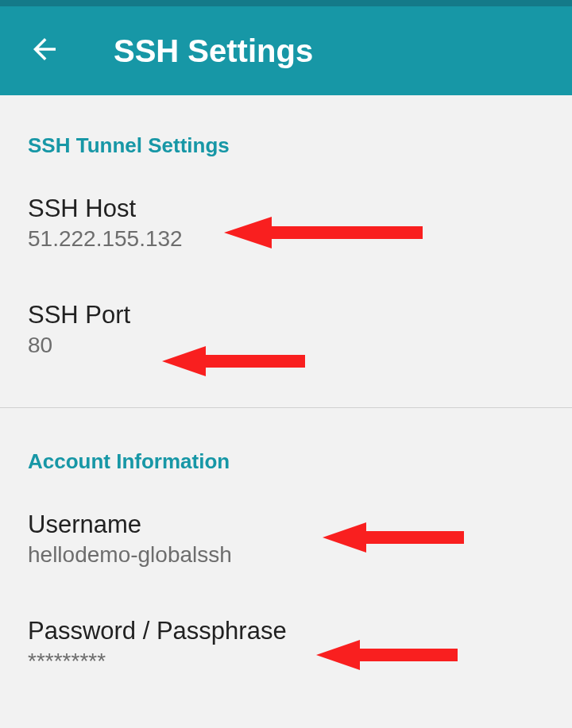 Image resolution: width=572 pixels, height=728 pixels. I want to click on ssh-port-value: 80, so click(300, 345).